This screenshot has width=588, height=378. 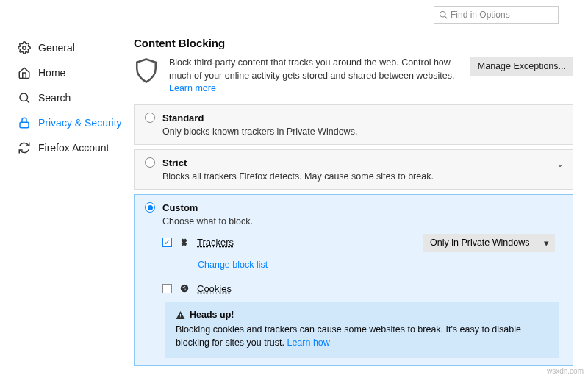 I want to click on search-input: Find in Options, so click(x=496, y=15).